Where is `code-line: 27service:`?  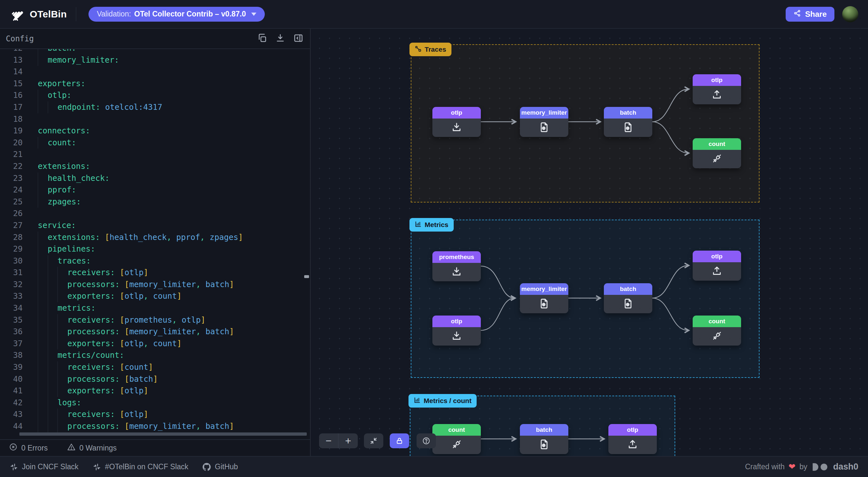
code-line: 27service: is located at coordinates (155, 226).